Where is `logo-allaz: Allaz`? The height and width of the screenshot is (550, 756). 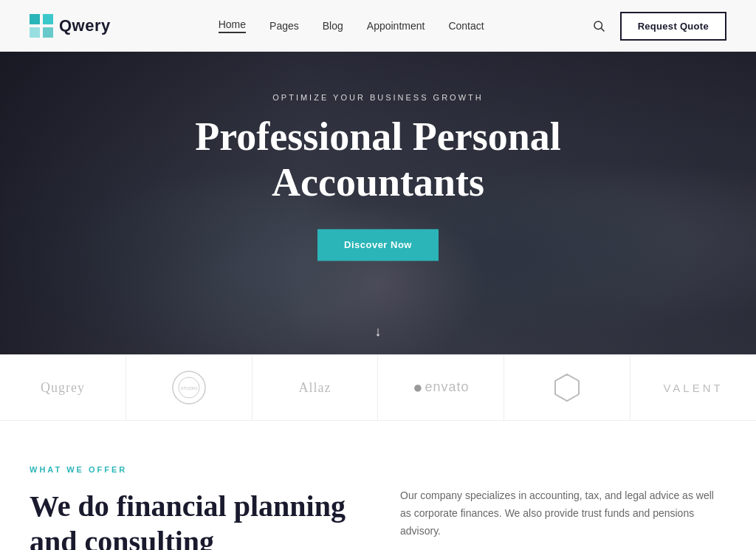
logo-allaz: Allaz is located at coordinates (316, 388).